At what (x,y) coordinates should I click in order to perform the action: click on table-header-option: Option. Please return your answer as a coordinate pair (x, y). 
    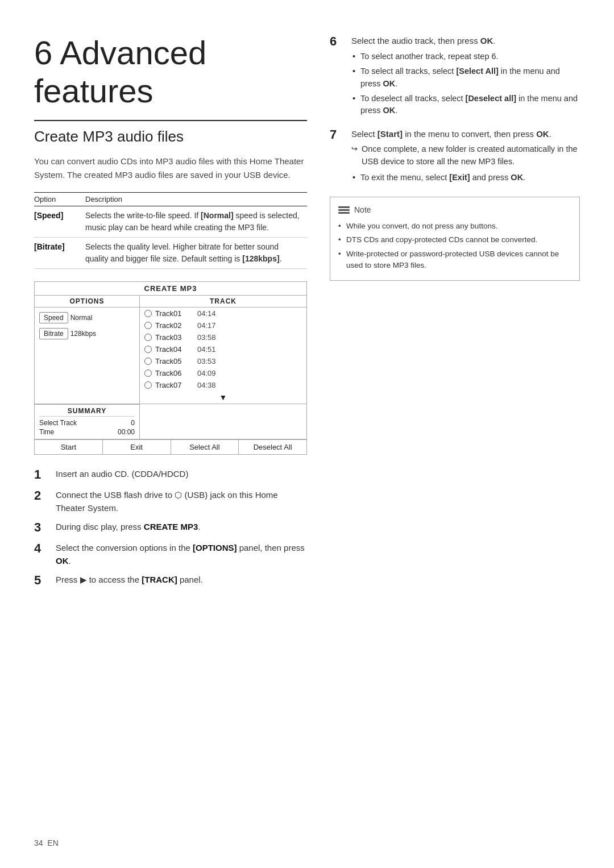
    Looking at the image, I should click on (60, 200).